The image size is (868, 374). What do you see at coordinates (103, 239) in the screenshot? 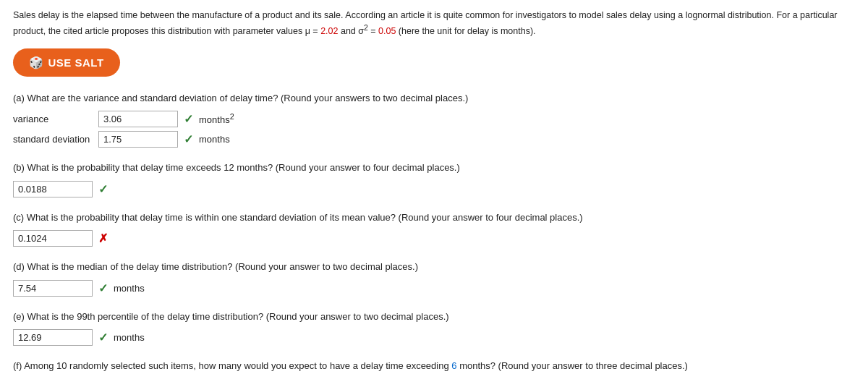
I see `prob-c-cross-icon: ✗` at bounding box center [103, 239].